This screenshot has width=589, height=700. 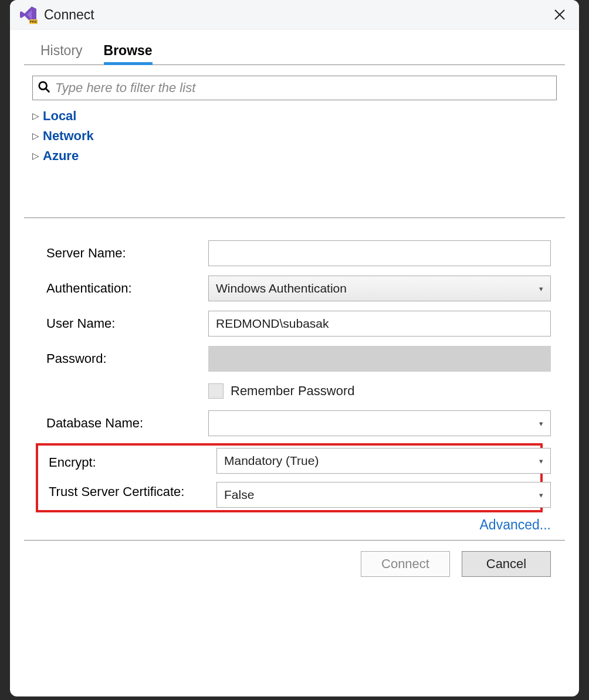 What do you see at coordinates (128, 52) in the screenshot?
I see `tab-browse: Browse` at bounding box center [128, 52].